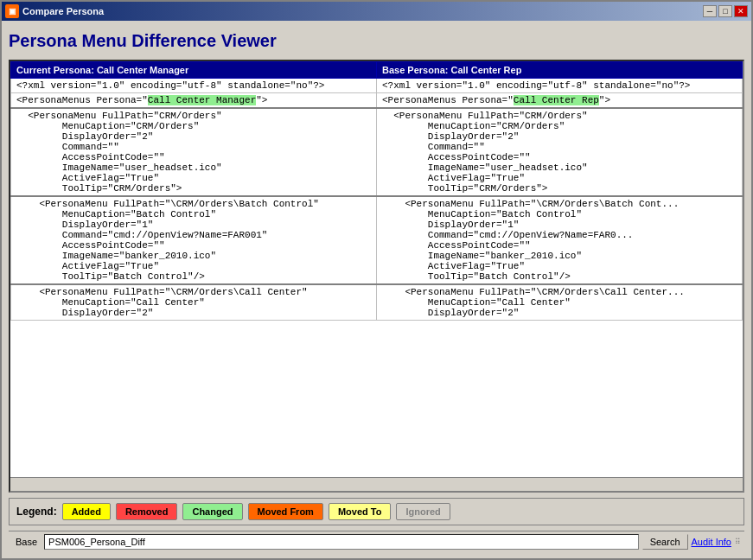  I want to click on legend-added: Added, so click(86, 512).